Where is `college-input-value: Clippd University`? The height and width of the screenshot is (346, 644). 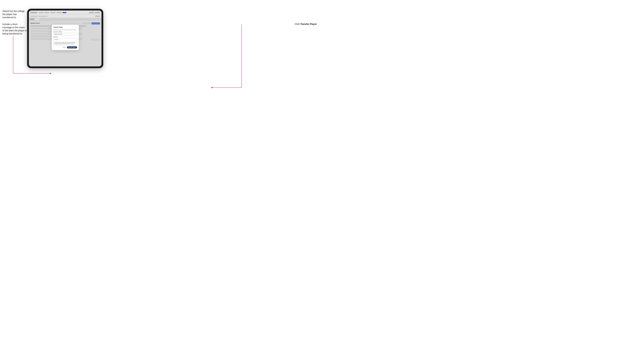 college-input-value: Clippd University is located at coordinates (58, 34).